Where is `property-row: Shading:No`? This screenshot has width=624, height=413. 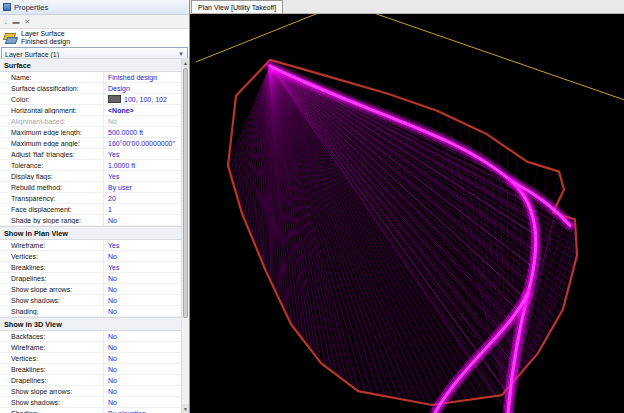 property-row: Shading:No is located at coordinates (90, 312).